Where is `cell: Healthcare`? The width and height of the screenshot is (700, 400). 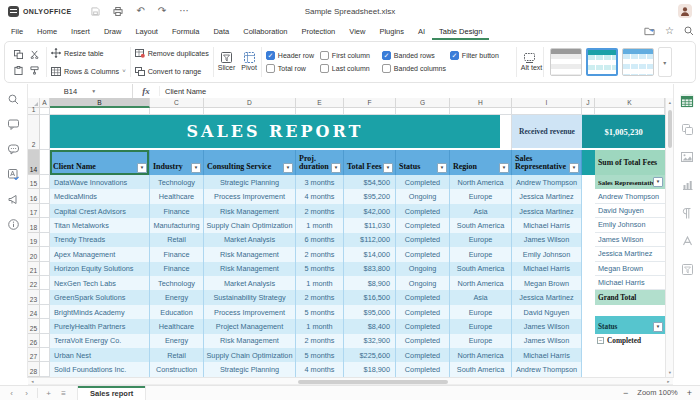
cell: Healthcare is located at coordinates (177, 196).